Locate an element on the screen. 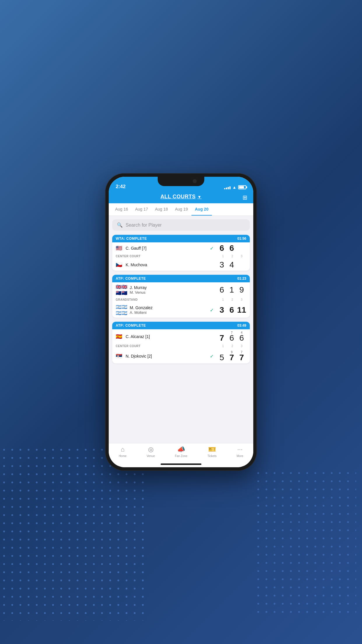  player-row-gonzalez-molteni: 🇦🇷 🇦🇷 M. Gonzalez A. Molteni ✓ 3 6 11 is located at coordinates (181, 310).